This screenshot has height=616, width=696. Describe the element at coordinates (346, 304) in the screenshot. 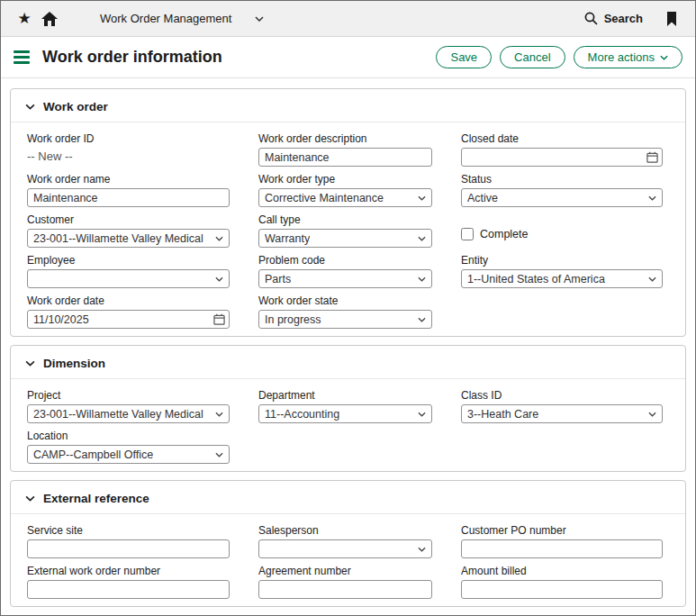

I see `field-work-order-state: Work order state In progress` at that location.